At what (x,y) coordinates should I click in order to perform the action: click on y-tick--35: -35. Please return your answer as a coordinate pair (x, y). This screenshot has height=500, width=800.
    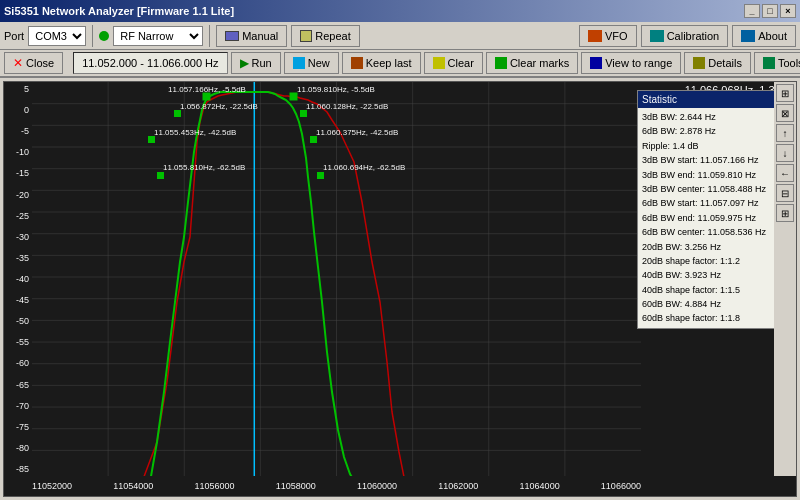
    Looking at the image, I should click on (18, 258).